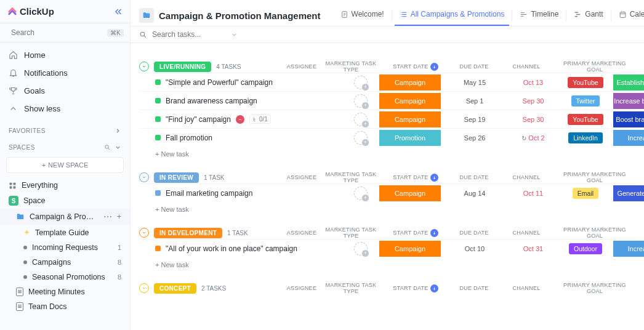 This screenshot has height=330, width=644. I want to click on collapse-sidebar-button, so click(118, 12).